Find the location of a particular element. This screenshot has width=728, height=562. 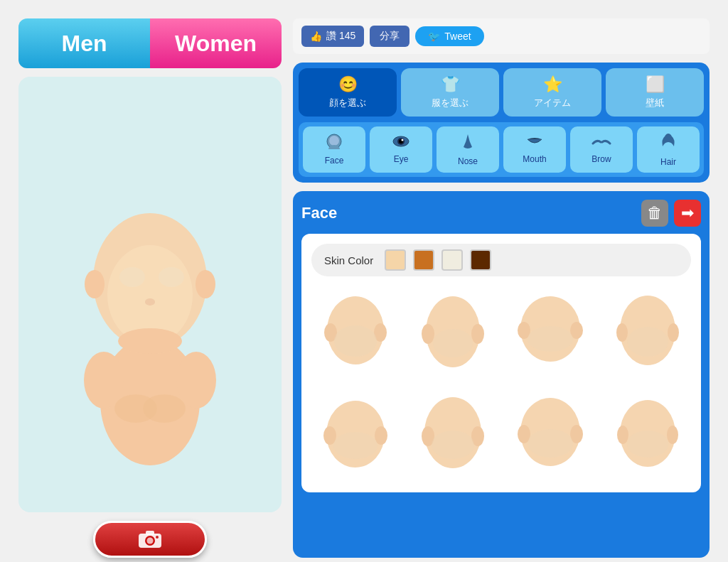

camera-button is located at coordinates (150, 539).